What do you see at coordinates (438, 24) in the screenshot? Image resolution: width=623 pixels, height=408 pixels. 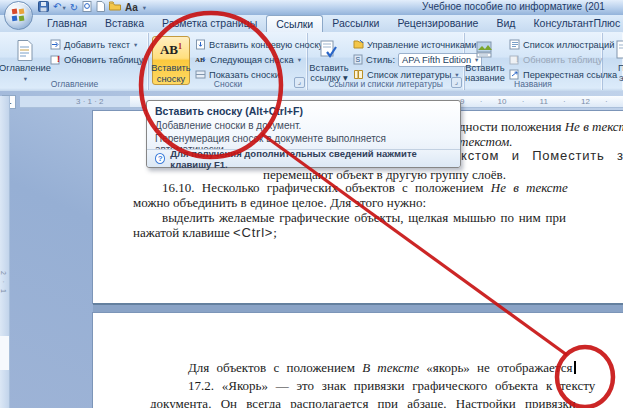 I see `tab-review: Рецензирование` at bounding box center [438, 24].